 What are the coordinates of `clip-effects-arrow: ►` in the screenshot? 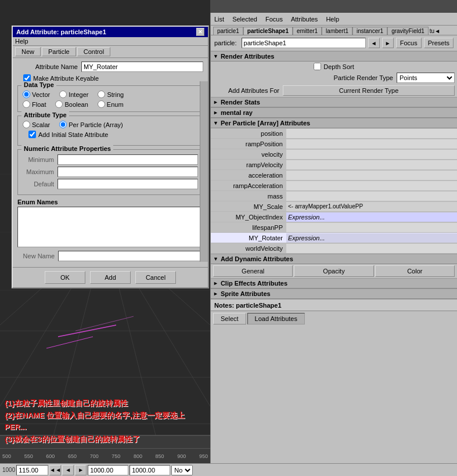 It's located at (216, 283).